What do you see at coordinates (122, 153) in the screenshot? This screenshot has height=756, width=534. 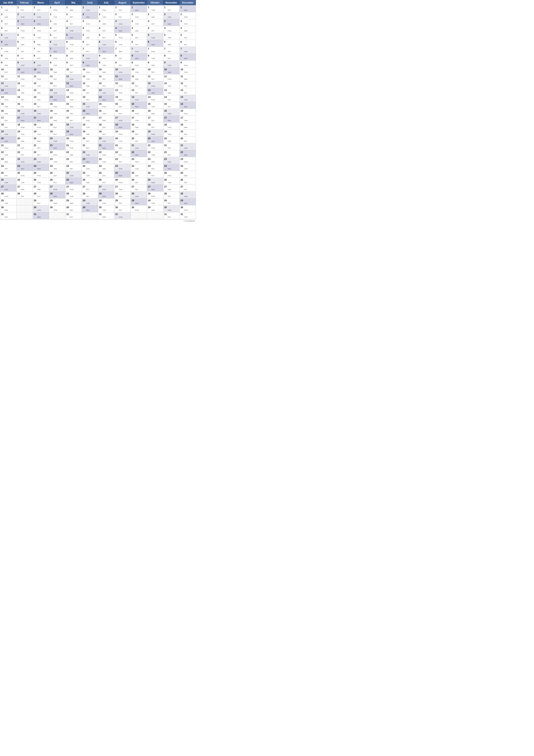 I see `table-row: 22ČET` at bounding box center [122, 153].